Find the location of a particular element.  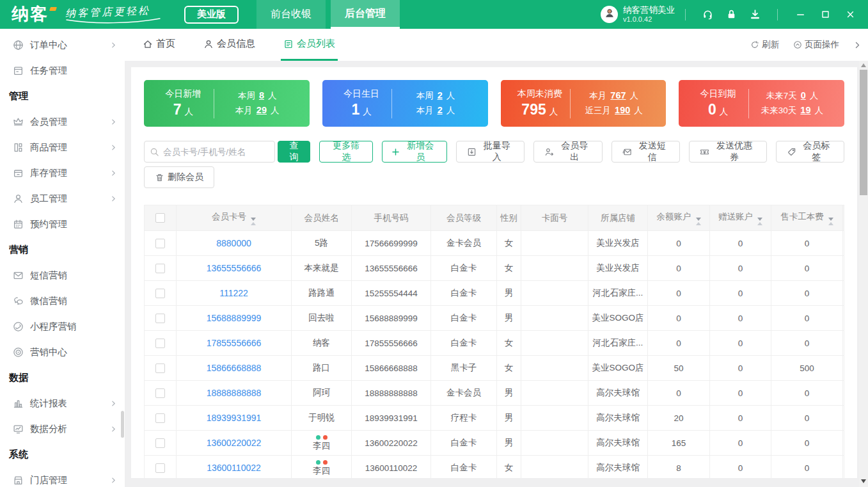

cell-gender: 男 is located at coordinates (509, 293).